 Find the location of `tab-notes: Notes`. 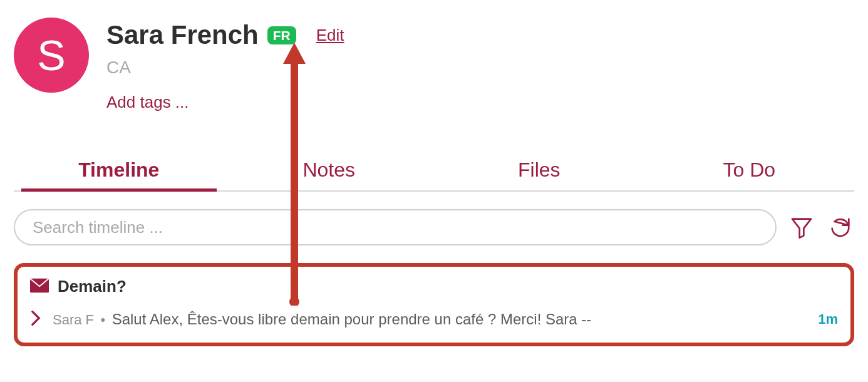

tab-notes: Notes is located at coordinates (329, 174).